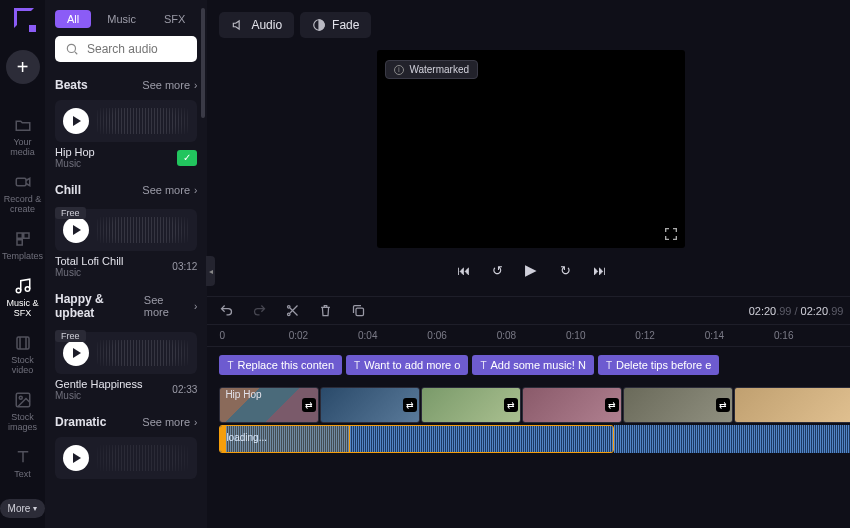 Image resolution: width=850 pixels, height=528 pixels. Describe the element at coordinates (22, 508) in the screenshot. I see `rail-more: More▾` at that location.